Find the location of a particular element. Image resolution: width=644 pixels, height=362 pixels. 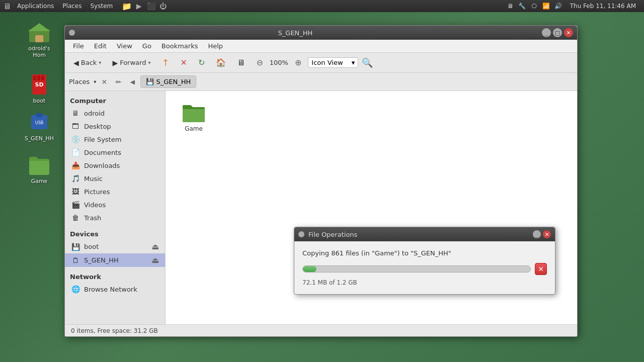

zoom-out-button: ⊖ is located at coordinates (260, 63).